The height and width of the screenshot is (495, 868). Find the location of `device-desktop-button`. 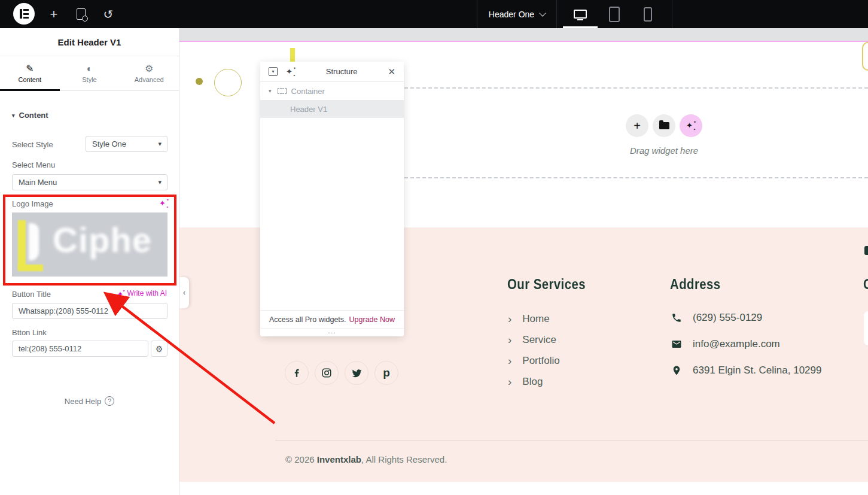

device-desktop-button is located at coordinates (580, 14).